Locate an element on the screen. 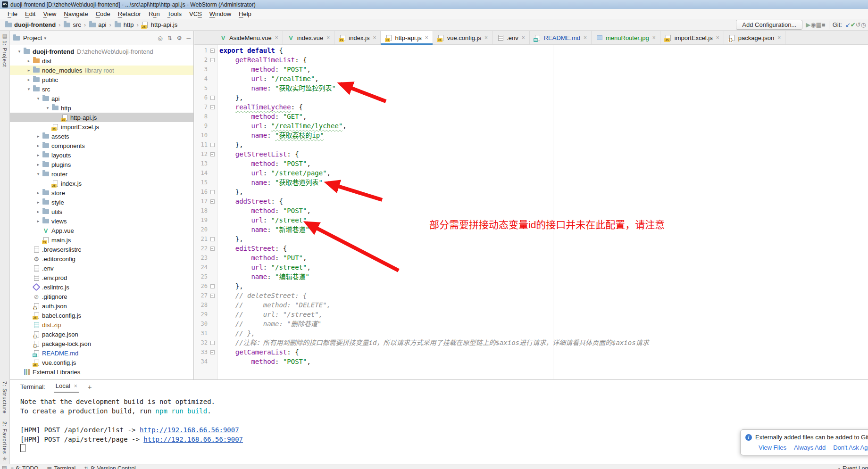  status-terminal: ▦Terminal is located at coordinates (61, 467).